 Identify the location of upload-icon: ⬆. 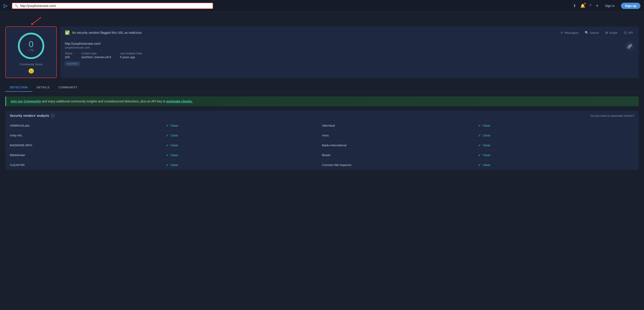
(574, 6).